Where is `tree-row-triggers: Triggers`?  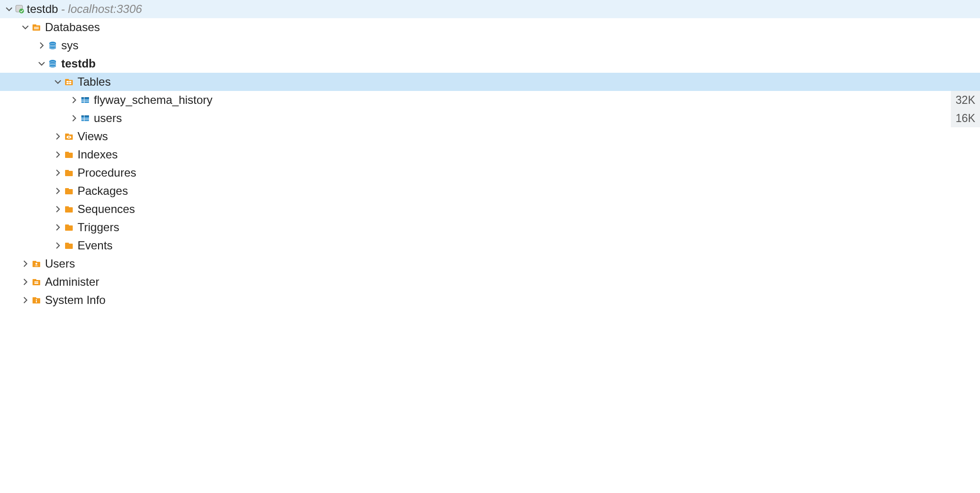 tree-row-triggers: Triggers is located at coordinates (490, 227).